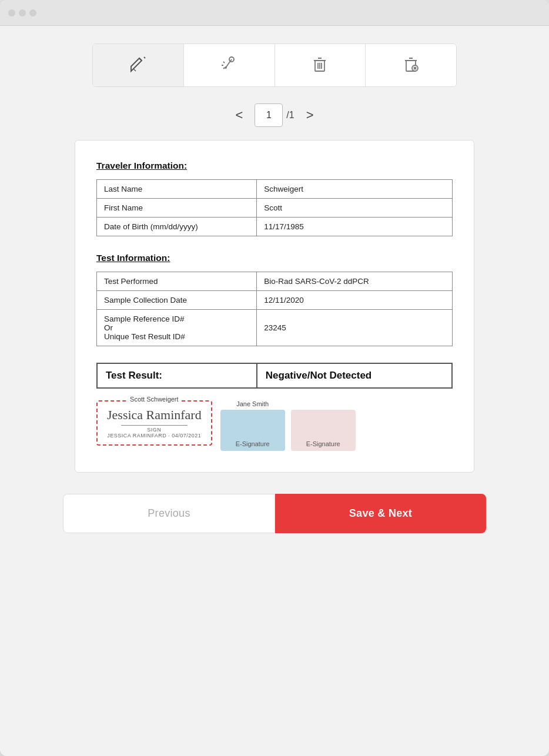 The image size is (549, 756). I want to click on table-row: Sample Reference ID#OrUnique Test Result…, so click(275, 328).